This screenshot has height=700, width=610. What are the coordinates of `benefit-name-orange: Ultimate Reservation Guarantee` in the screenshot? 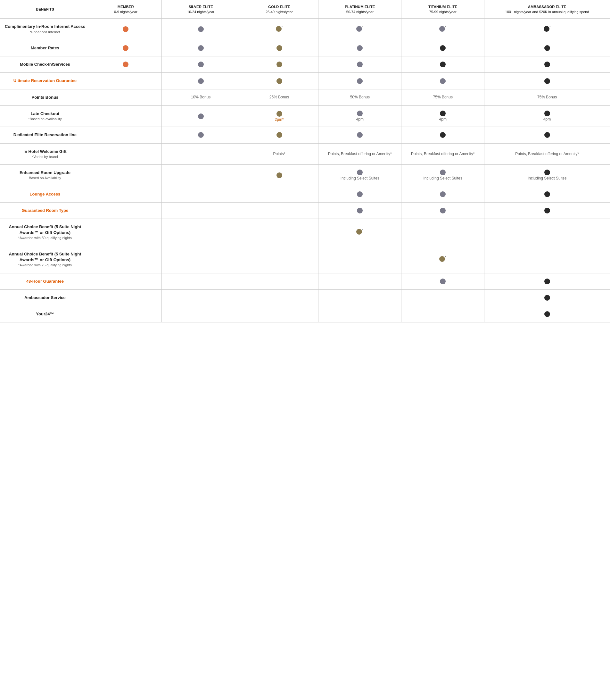 It's located at (45, 81).